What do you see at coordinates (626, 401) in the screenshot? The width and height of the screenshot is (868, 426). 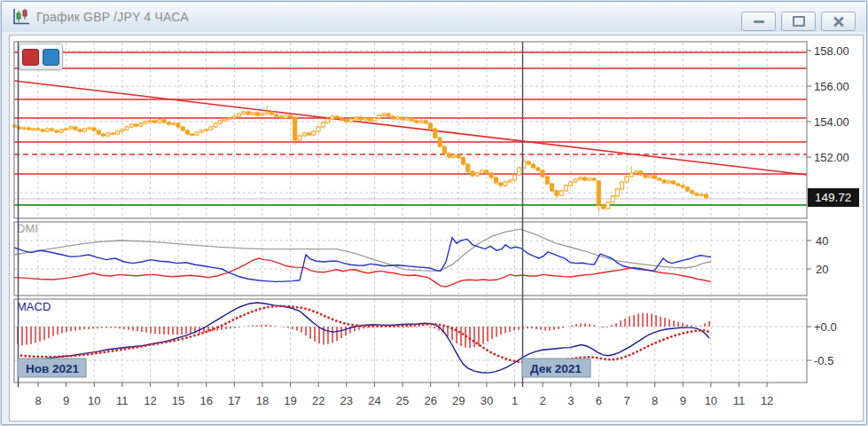 I see `day-axis-label: 7` at bounding box center [626, 401].